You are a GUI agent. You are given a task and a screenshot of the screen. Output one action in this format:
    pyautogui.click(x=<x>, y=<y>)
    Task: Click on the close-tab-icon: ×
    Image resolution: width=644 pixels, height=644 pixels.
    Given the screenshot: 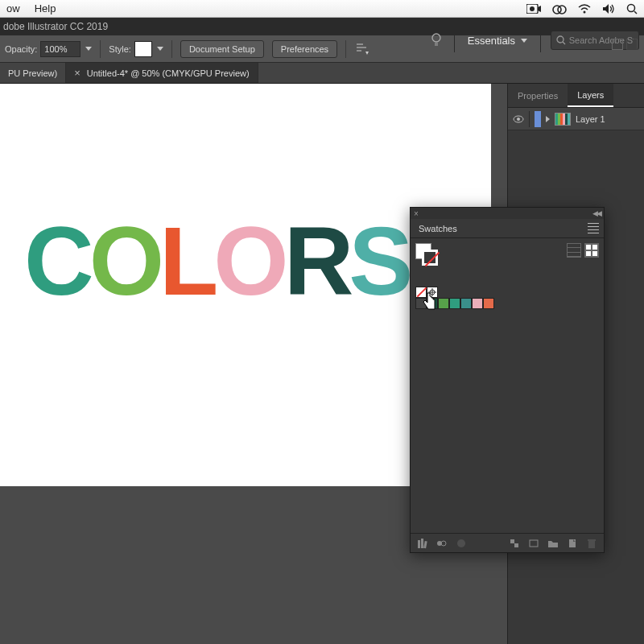 What is the action you would take?
    pyautogui.click(x=77, y=72)
    